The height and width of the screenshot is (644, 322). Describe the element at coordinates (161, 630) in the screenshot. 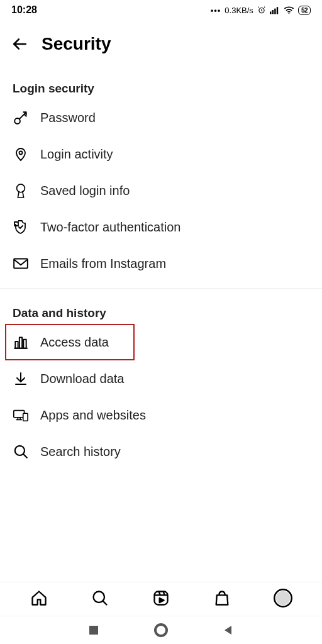

I see `system-nav-bar` at that location.